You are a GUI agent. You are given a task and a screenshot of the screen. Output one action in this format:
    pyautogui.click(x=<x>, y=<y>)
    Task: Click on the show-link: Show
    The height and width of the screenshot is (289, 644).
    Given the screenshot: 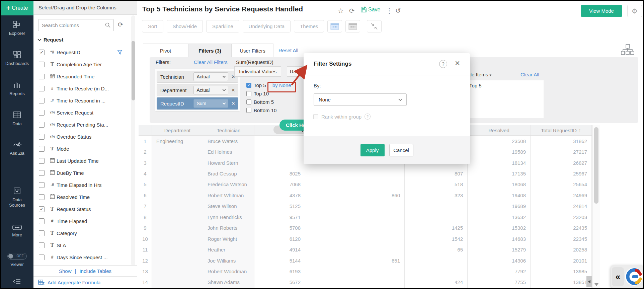 What is the action you would take?
    pyautogui.click(x=65, y=271)
    